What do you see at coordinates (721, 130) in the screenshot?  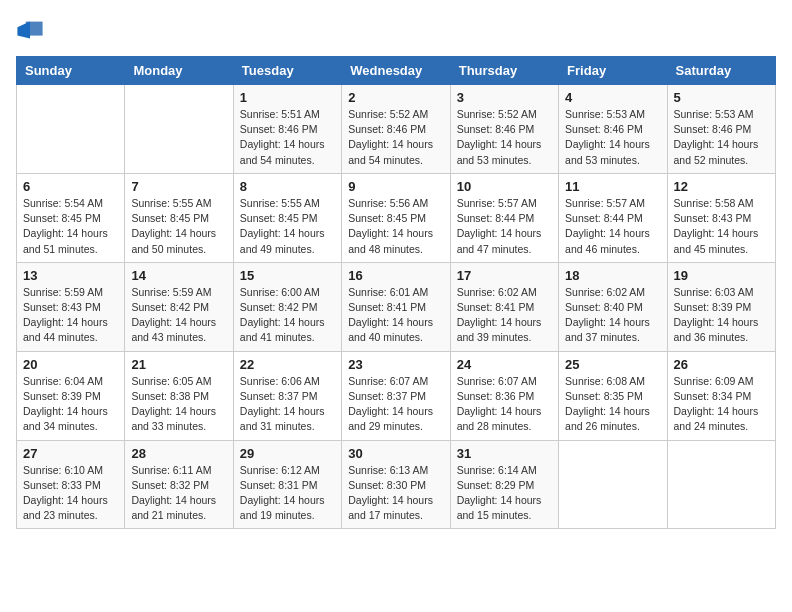 I see `calendar-cell: 5 Sunrise: 5:53 AMSunset: 8:46 PMDayligh…` at bounding box center [721, 130].